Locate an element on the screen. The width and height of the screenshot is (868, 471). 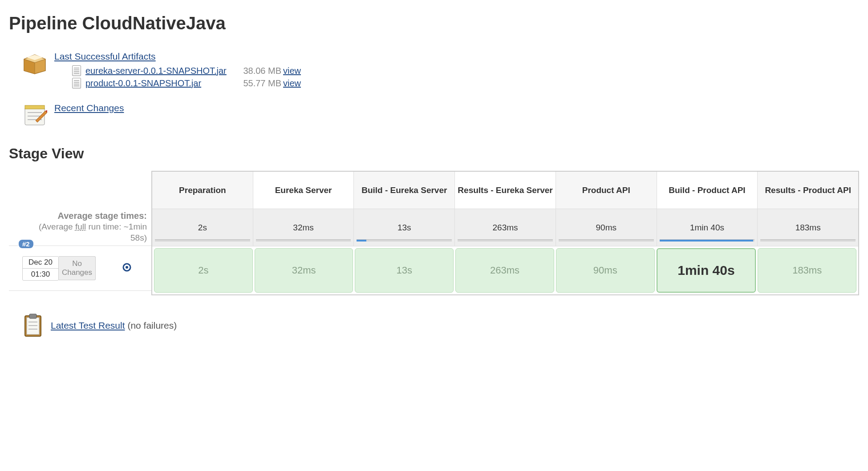
stage-header: Build - Product API is located at coordinates (707, 190).